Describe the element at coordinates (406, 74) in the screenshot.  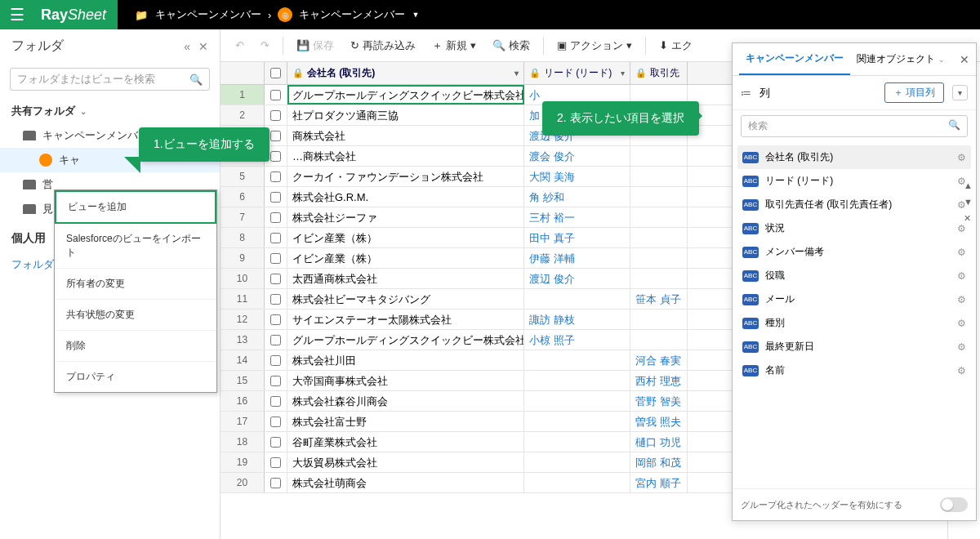
I see `col-company: 🔒会社名 (取引先)▾` at that location.